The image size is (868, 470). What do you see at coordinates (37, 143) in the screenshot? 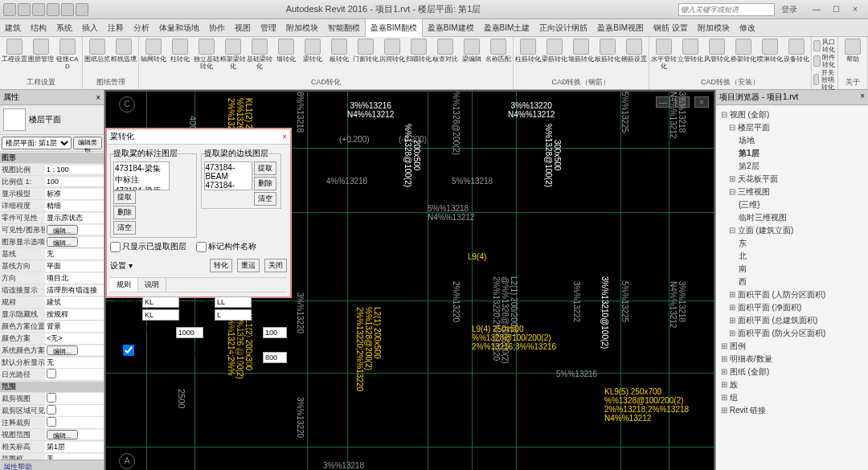
I see `instance-select: 楼层平面: 第1层` at bounding box center [37, 143].